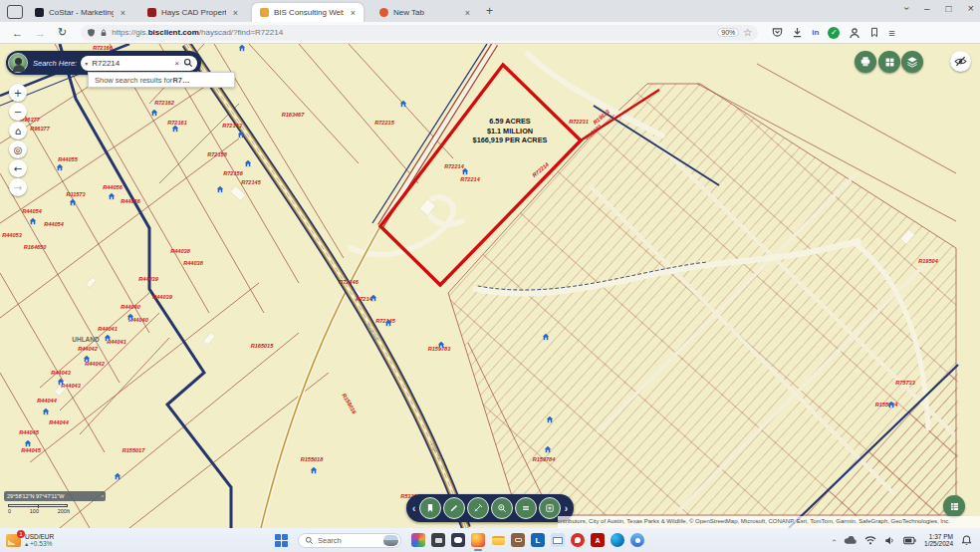 The width and height of the screenshot is (980, 552). Describe the element at coordinates (454, 508) in the screenshot. I see `pencil-icon` at that location.